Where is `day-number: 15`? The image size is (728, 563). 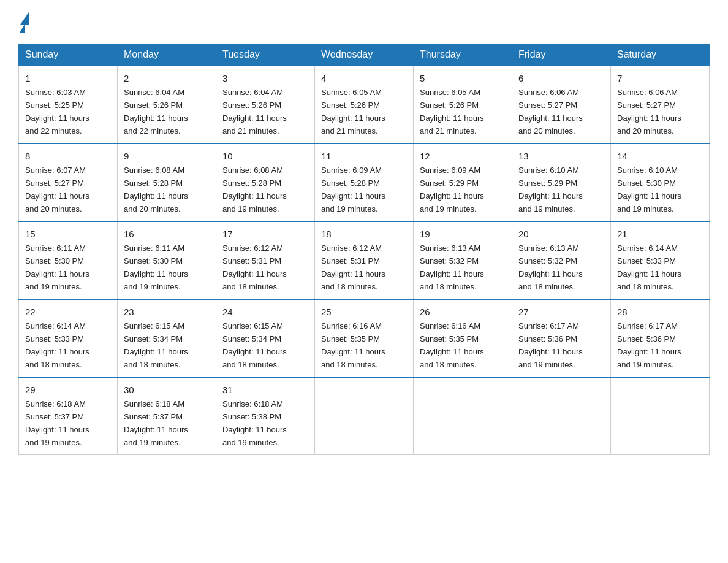 day-number: 15 is located at coordinates (68, 234).